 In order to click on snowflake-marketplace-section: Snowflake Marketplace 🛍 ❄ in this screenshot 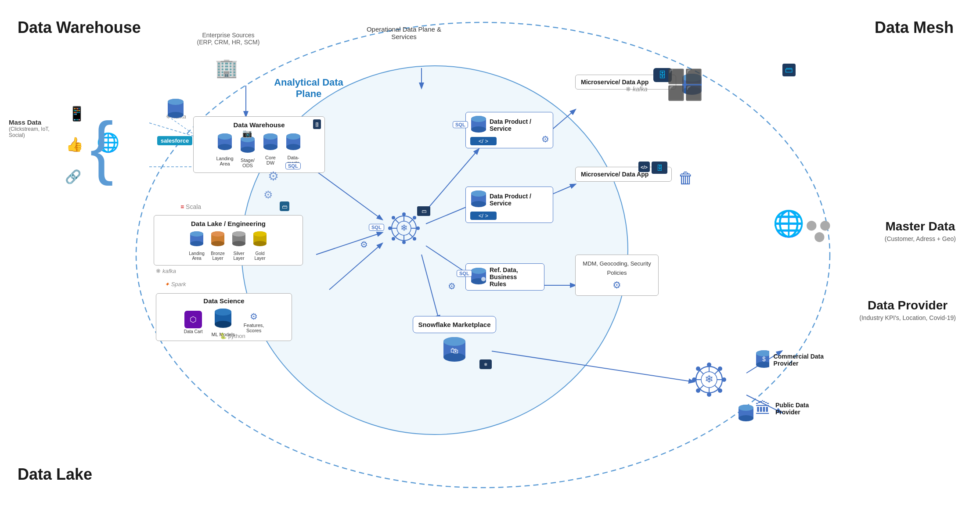, I will do `click(454, 341)`.